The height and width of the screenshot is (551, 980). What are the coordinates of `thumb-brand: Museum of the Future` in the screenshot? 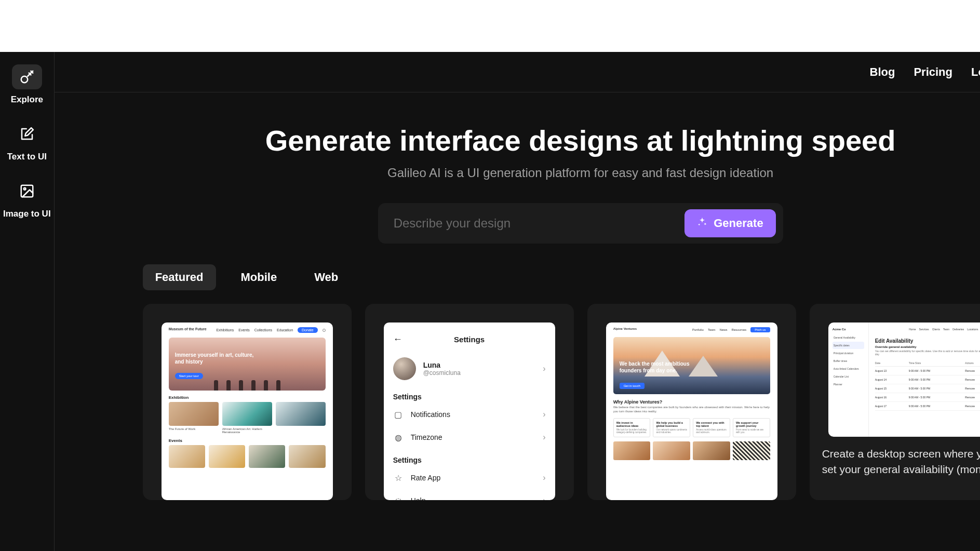 It's located at (188, 330).